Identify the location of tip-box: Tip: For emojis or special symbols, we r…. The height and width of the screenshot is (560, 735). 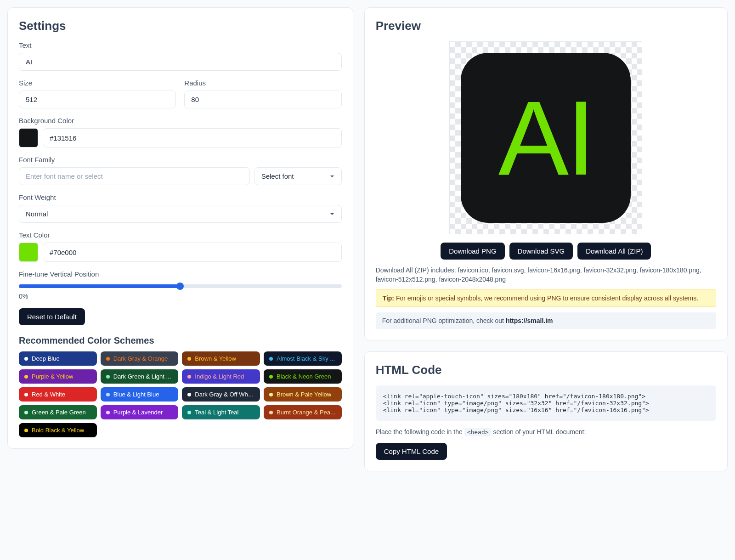
(546, 298).